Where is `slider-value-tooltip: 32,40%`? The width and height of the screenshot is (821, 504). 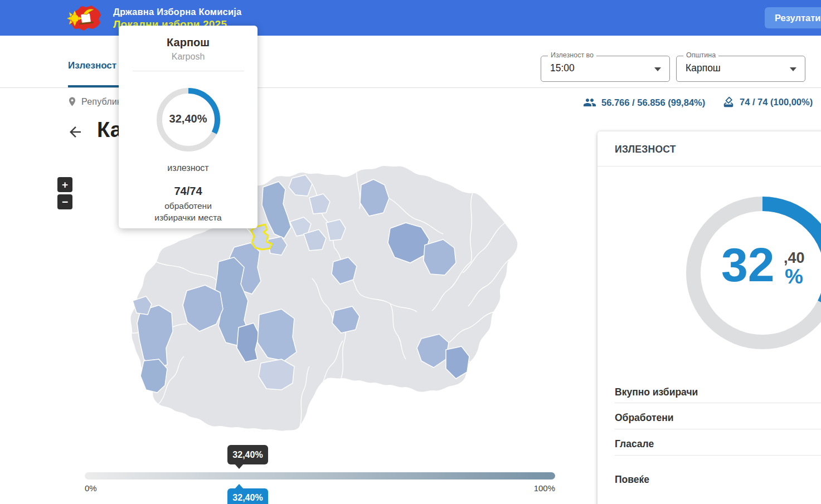 slider-value-tooltip: 32,40% is located at coordinates (247, 454).